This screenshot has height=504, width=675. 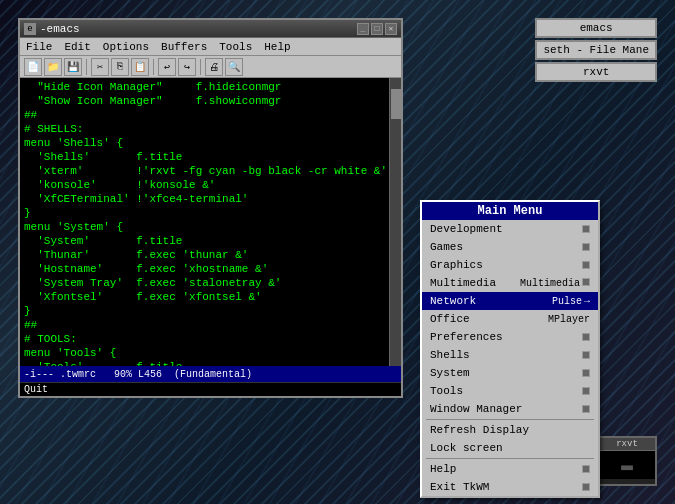 I want to click on emacs-icon: e, so click(x=30, y=29).